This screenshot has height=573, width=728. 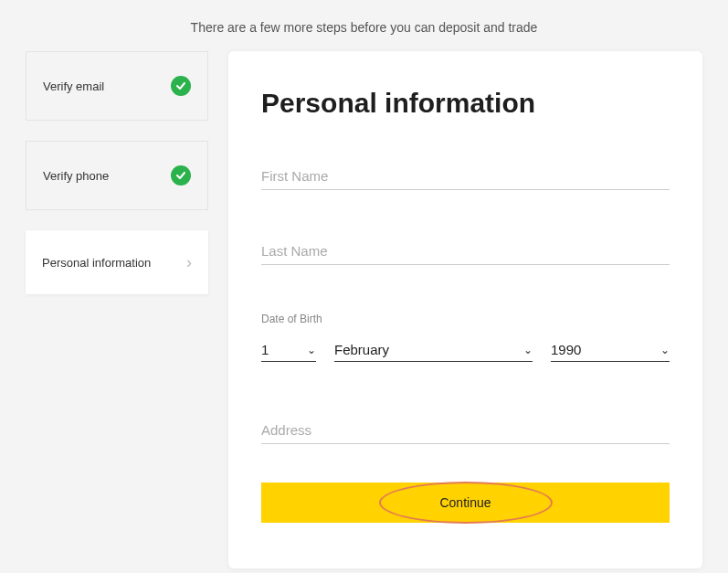 What do you see at coordinates (466, 430) in the screenshot?
I see `address-input` at bounding box center [466, 430].